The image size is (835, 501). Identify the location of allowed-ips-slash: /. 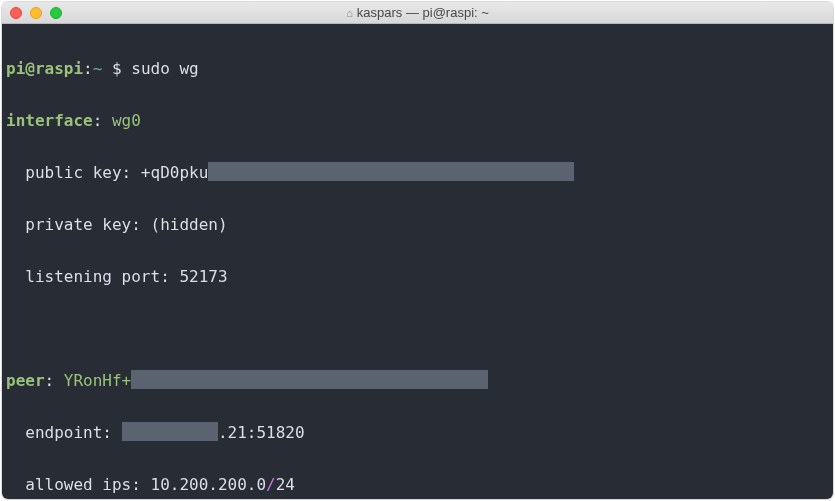
(271, 484).